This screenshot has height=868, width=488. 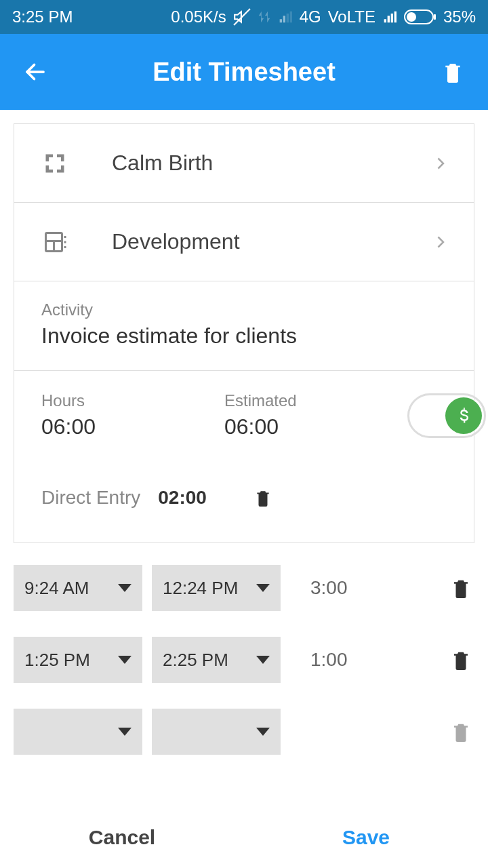 I want to click on cancel-button: Cancel, so click(x=122, y=837).